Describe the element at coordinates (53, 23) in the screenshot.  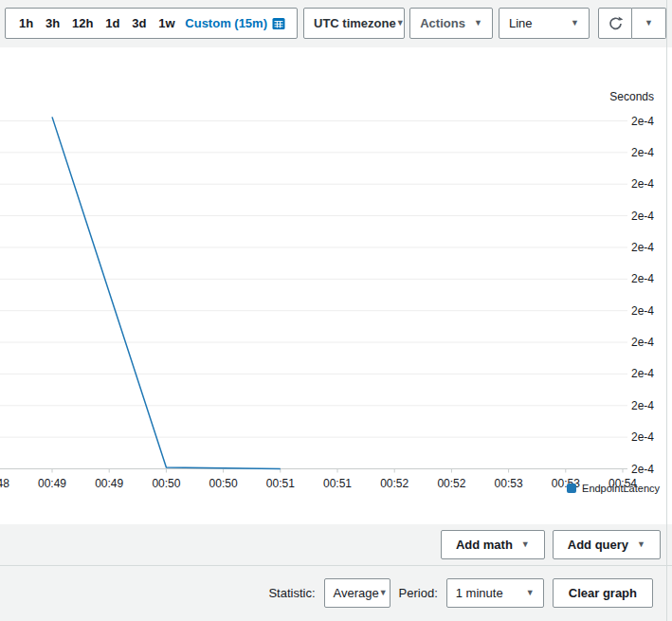
I see `time-range-3h: 3h` at that location.